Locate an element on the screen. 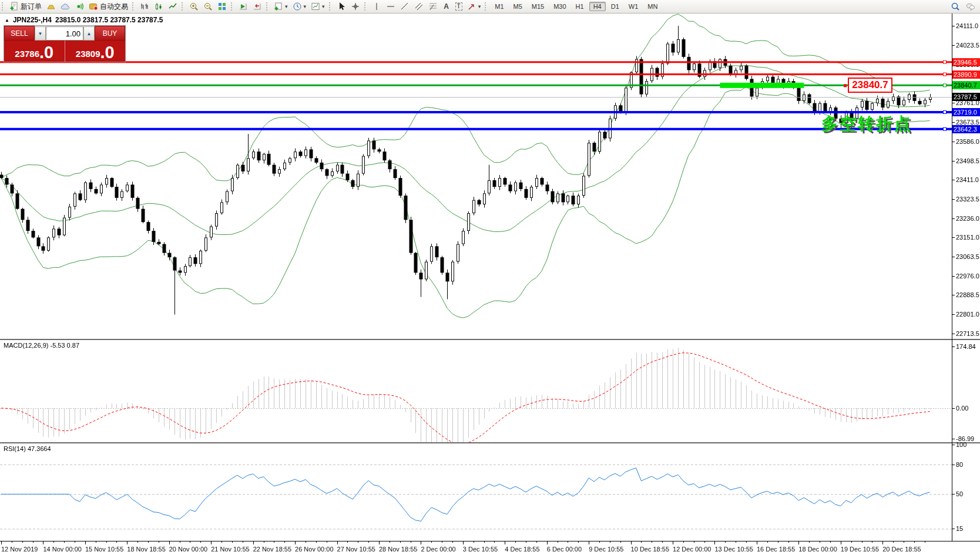 The width and height of the screenshot is (980, 555). price-level-box: 23840.7 is located at coordinates (870, 85).